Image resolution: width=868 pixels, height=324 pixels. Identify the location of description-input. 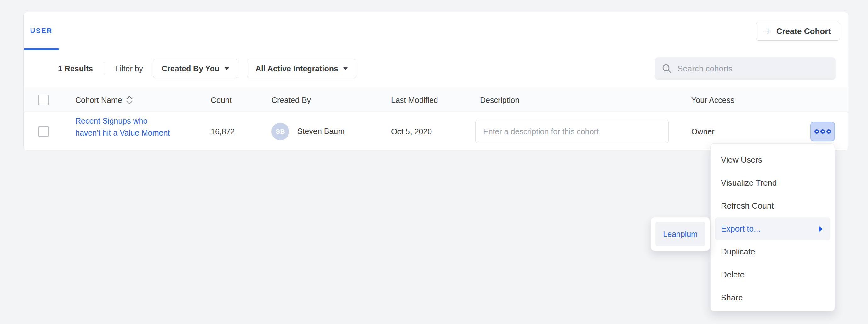
(572, 131).